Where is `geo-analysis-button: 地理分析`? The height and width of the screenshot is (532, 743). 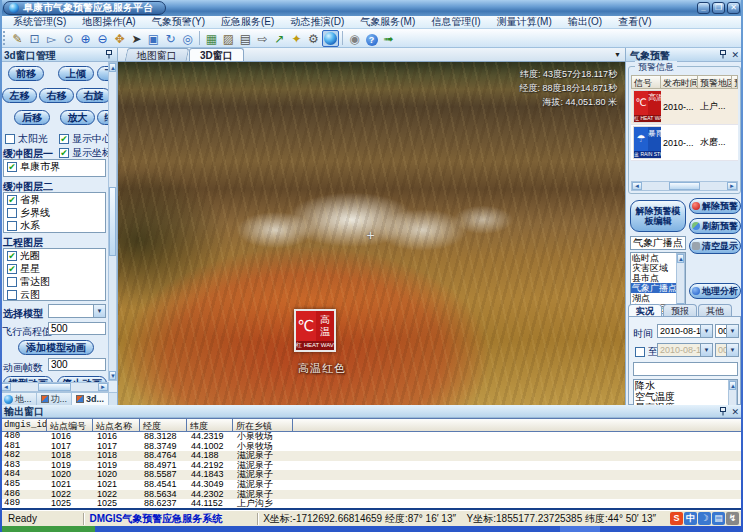 geo-analysis-button: 地理分析 is located at coordinates (715, 291).